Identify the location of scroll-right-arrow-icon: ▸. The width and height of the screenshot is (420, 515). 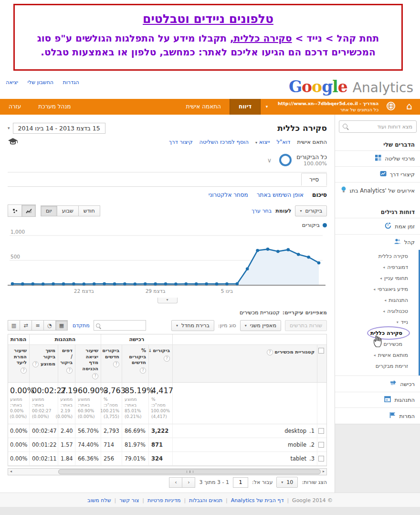
(324, 471).